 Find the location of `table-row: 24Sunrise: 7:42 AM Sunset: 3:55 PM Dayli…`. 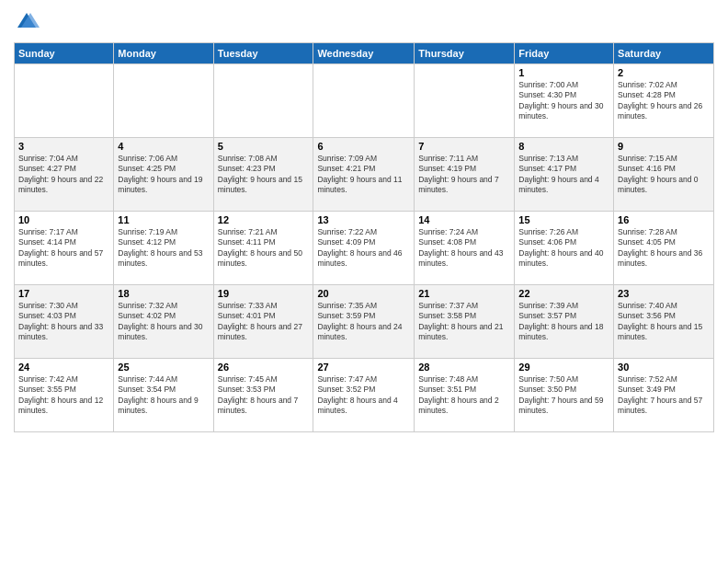

table-row: 24Sunrise: 7:42 AM Sunset: 3:55 PM Dayli… is located at coordinates (64, 396).